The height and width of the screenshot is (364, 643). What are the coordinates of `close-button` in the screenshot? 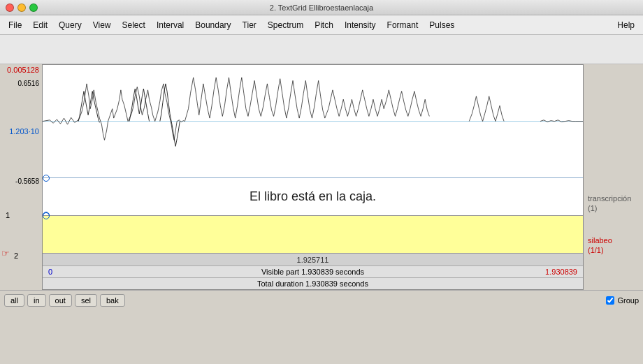 It's located at (10, 8).